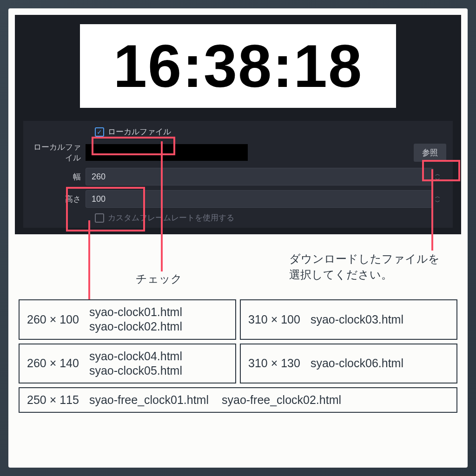 The width and height of the screenshot is (476, 476). Describe the element at coordinates (139, 132) in the screenshot. I see `local-file-checkbox-label: ローカルファイル` at that location.